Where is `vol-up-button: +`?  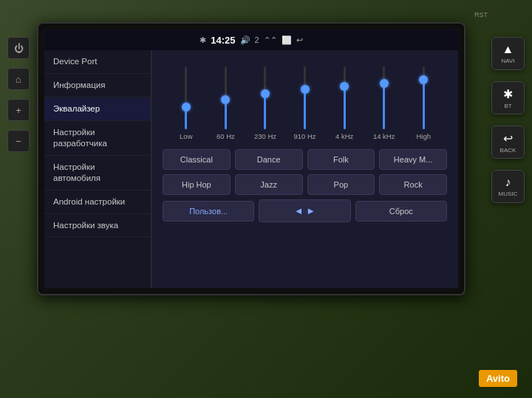
vol-up-button: + is located at coordinates (18, 110).